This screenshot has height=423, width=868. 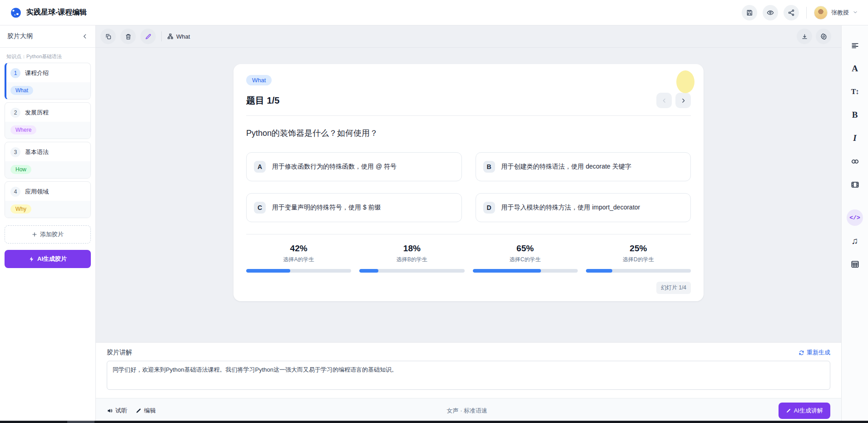 I want to click on slide-number: 4, so click(x=15, y=192).